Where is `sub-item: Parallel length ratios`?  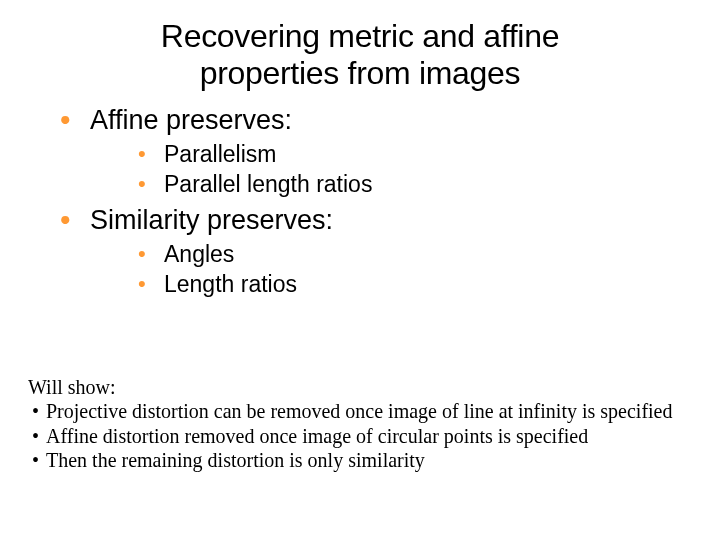 sub-item: Parallel length ratios is located at coordinates (429, 185).